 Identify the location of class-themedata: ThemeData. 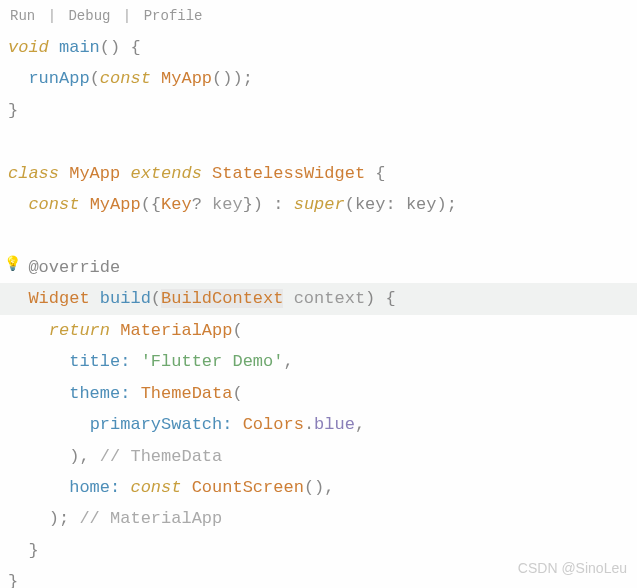
(187, 394).